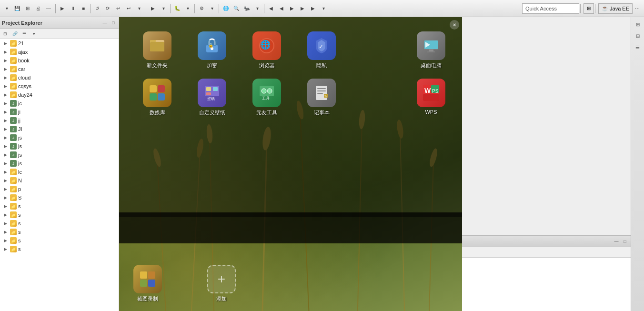 This screenshot has height=311, width=644. I want to click on java-ee-button: ☕ Java EE, so click(615, 9).